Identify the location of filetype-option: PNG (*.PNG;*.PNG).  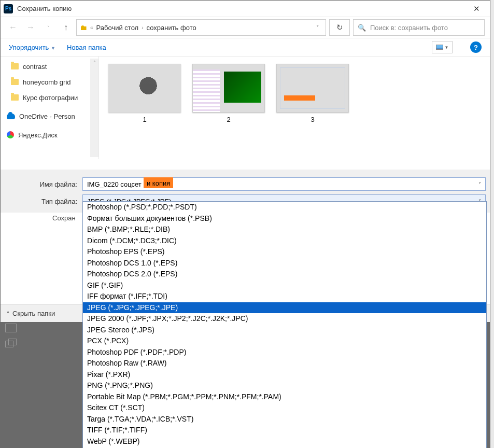
(285, 386).